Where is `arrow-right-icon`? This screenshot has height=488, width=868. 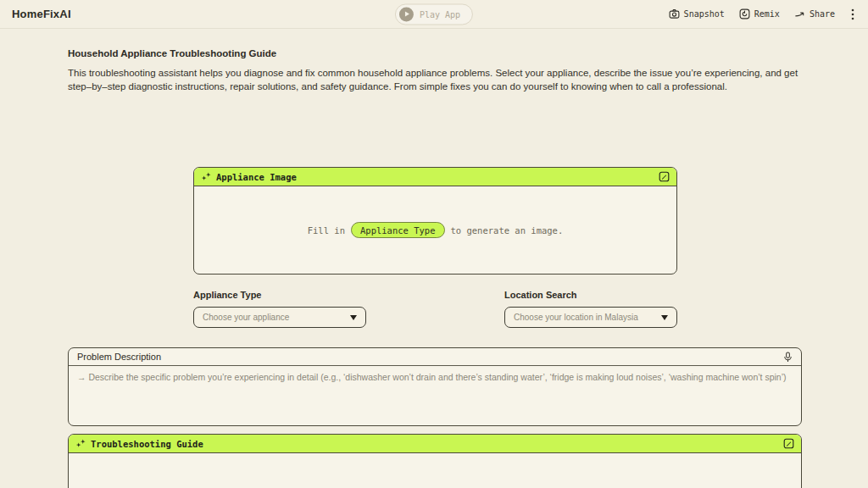
arrow-right-icon is located at coordinates (800, 14).